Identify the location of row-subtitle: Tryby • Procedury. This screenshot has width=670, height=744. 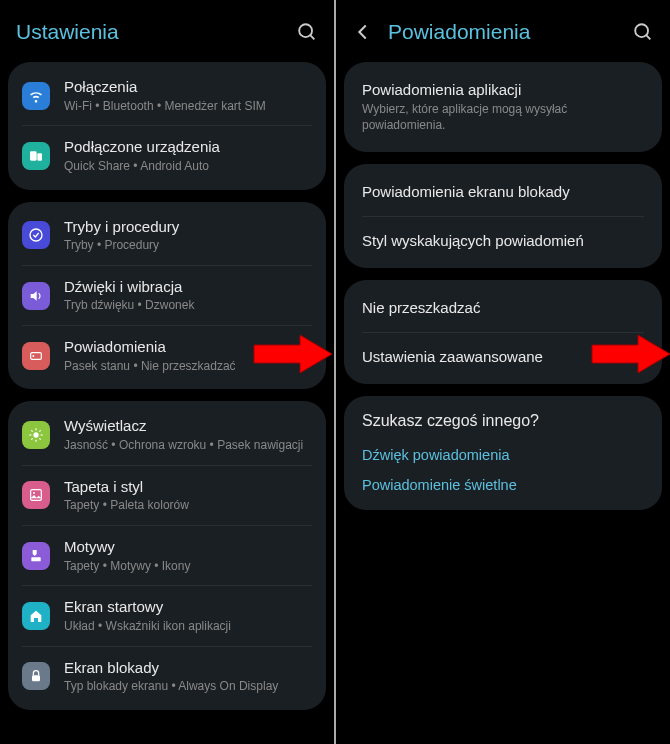
(188, 246).